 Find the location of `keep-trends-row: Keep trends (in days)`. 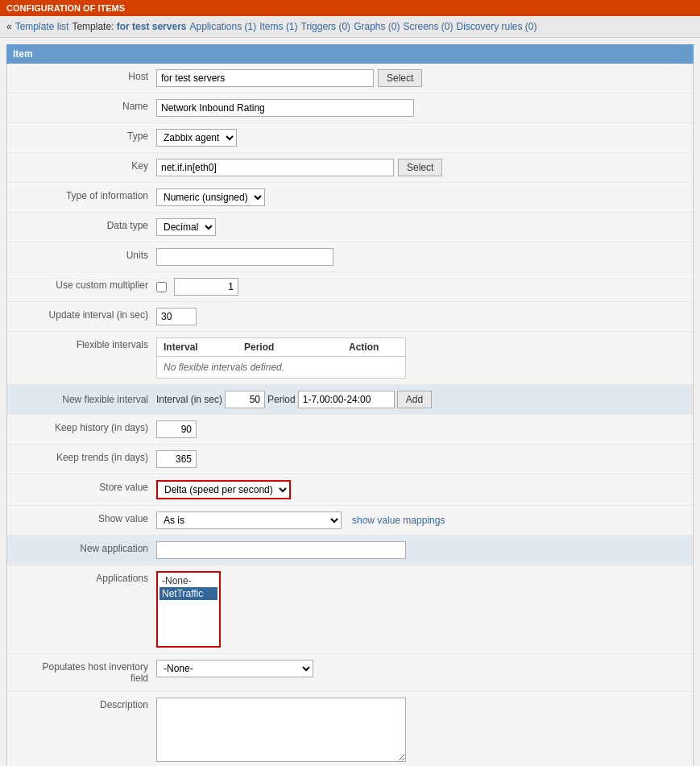

keep-trends-row: Keep trends (in days) is located at coordinates (350, 459).